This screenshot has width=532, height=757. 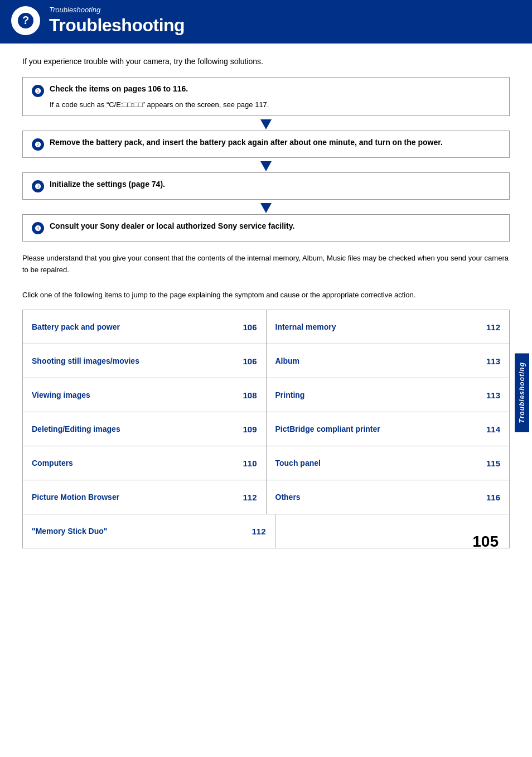 What do you see at coordinates (250, 395) in the screenshot?
I see `viewing-number: 108` at bounding box center [250, 395].